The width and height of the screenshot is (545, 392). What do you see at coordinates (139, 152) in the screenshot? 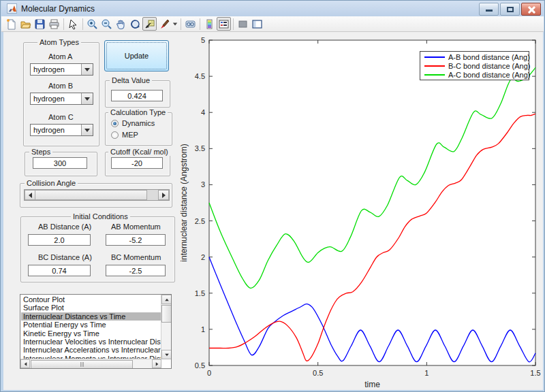
I see `cutoff-label: Cutoff (Kcal/ mol)` at bounding box center [139, 152].